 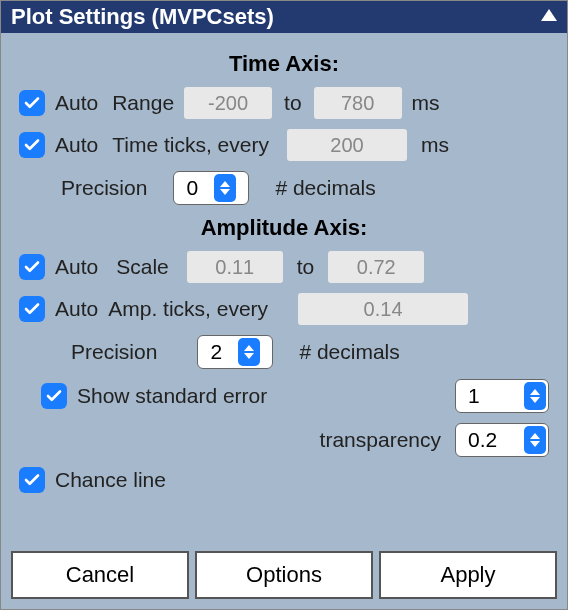 I want to click on amp-ticks-input, so click(x=383, y=309).